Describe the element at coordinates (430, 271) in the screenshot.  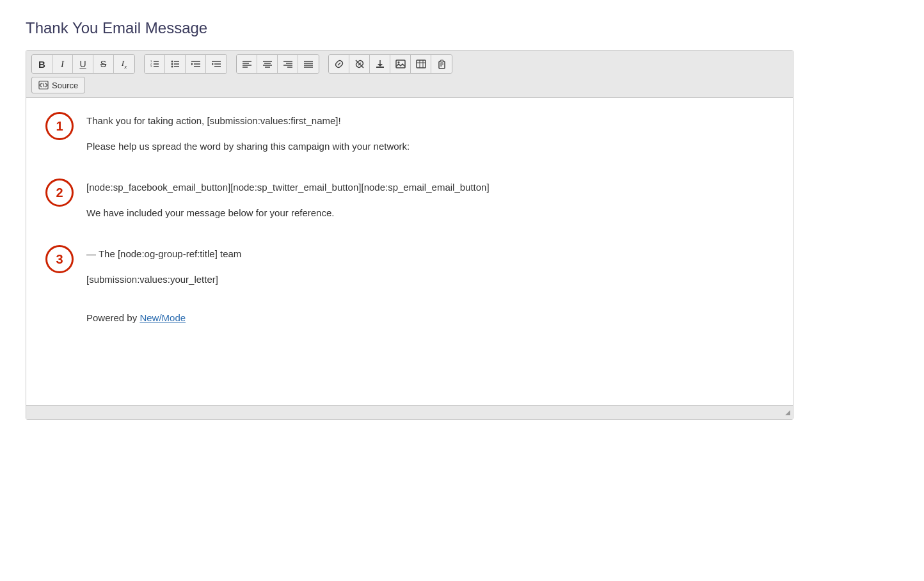
I see `section-3-text: — The [node:og-group-ref:title] team [su…` at that location.